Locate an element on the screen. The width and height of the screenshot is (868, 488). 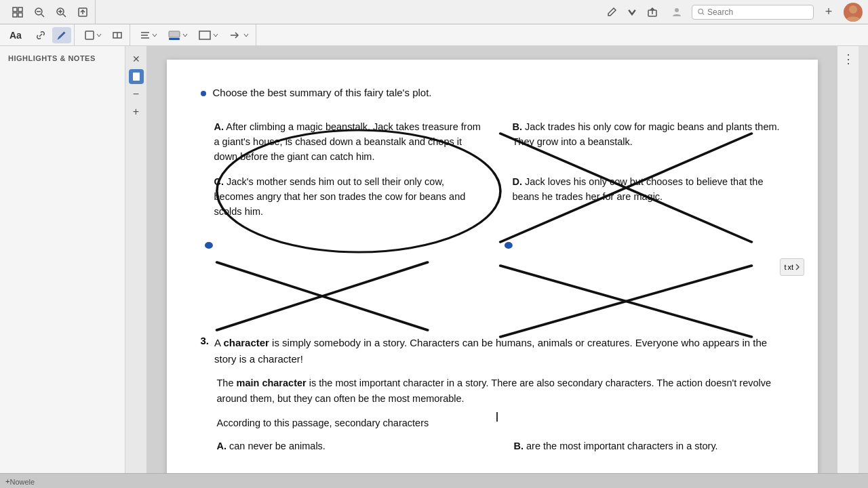
q3-option-a-text: can never be animals. is located at coordinates (277, 446).